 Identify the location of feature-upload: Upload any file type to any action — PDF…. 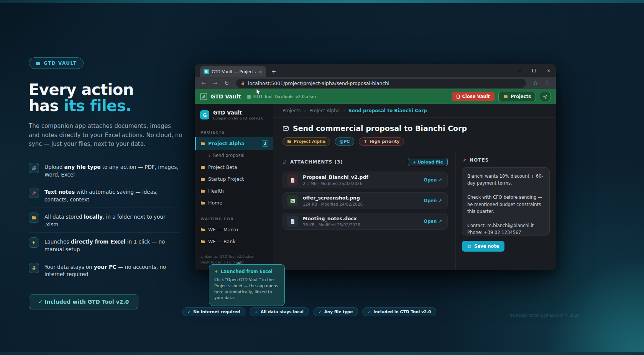
(104, 171).